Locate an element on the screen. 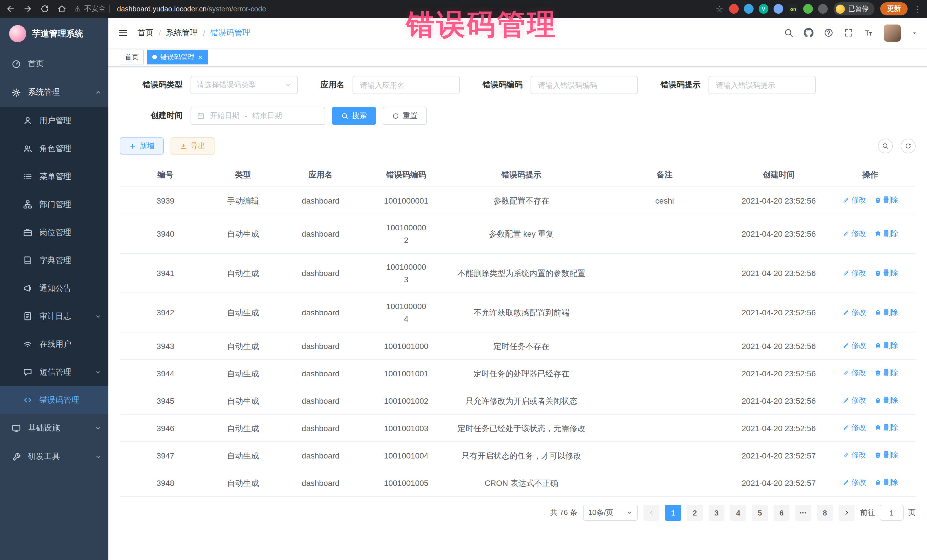  error-type-select: 请选择错误码类型 is located at coordinates (244, 85).